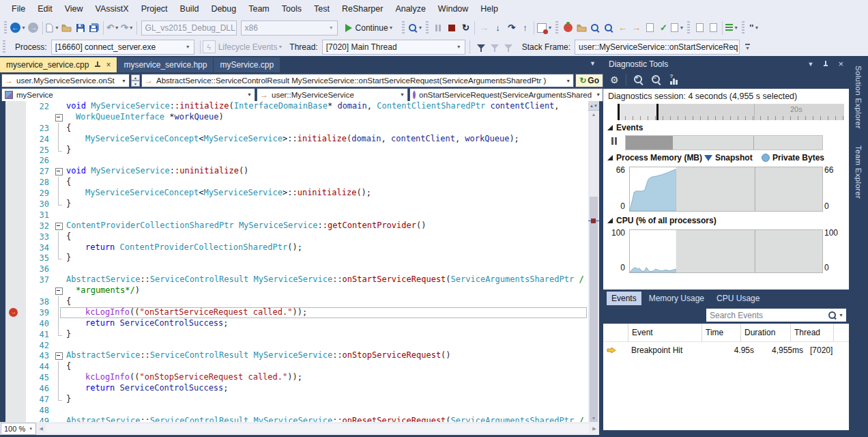 The image size is (868, 437). Describe the element at coordinates (112, 9) in the screenshot. I see `menu-vassistx: VAssistX` at that location.